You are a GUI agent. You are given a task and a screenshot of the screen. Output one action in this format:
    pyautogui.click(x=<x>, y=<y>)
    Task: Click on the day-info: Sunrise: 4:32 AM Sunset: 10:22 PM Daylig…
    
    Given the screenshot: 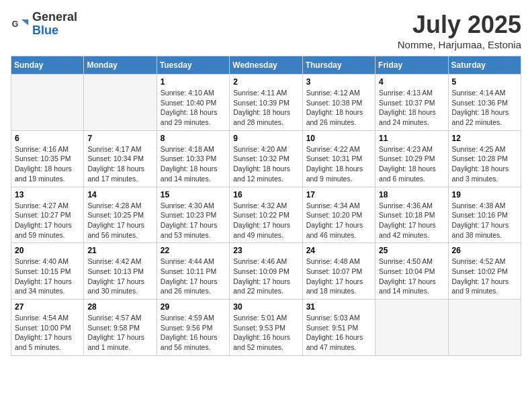 What is the action you would take?
    pyautogui.click(x=266, y=220)
    